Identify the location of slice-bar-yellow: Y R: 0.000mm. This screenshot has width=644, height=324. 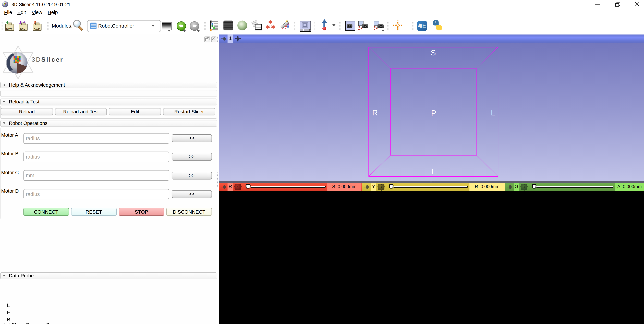
(434, 187).